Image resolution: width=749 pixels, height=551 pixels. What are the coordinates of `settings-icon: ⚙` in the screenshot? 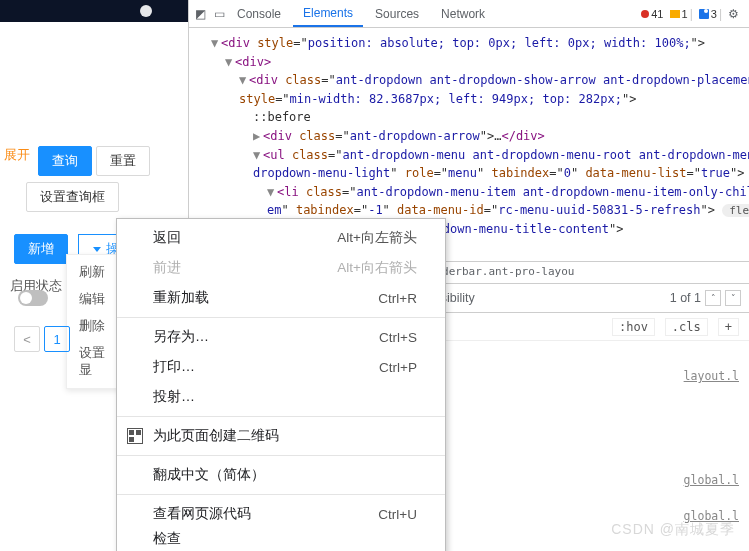 It's located at (734, 14).